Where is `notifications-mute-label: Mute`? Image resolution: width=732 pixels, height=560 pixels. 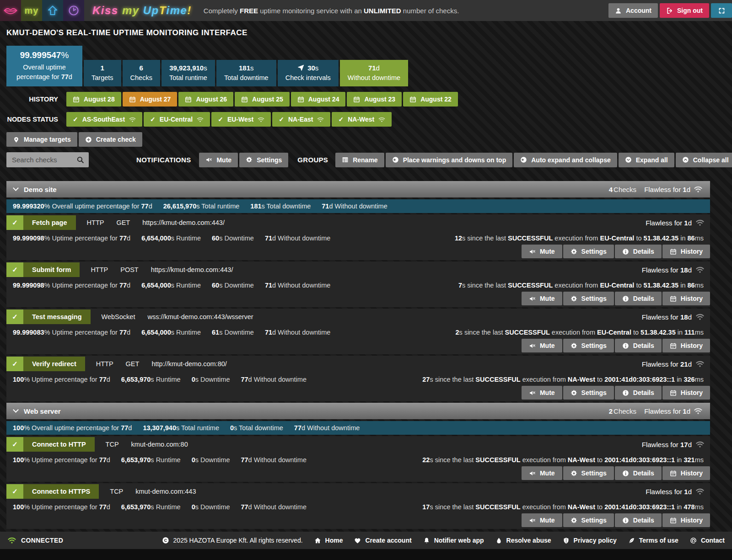 notifications-mute-label: Mute is located at coordinates (224, 160).